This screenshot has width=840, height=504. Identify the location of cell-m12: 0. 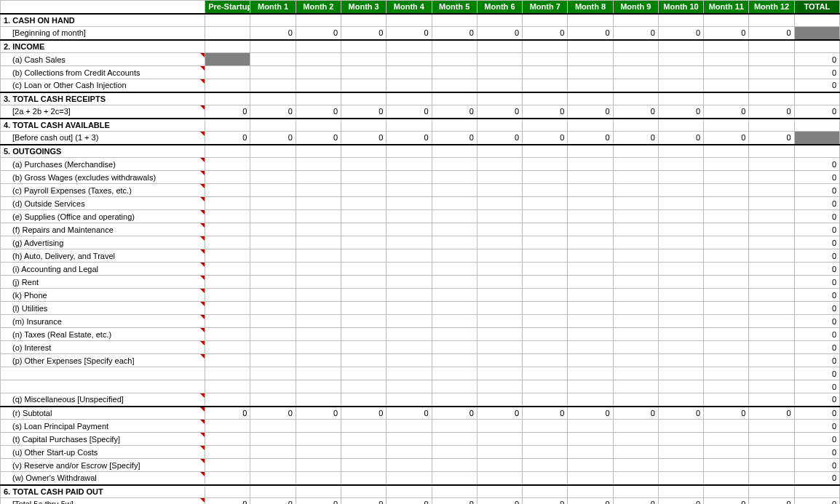
(772, 413).